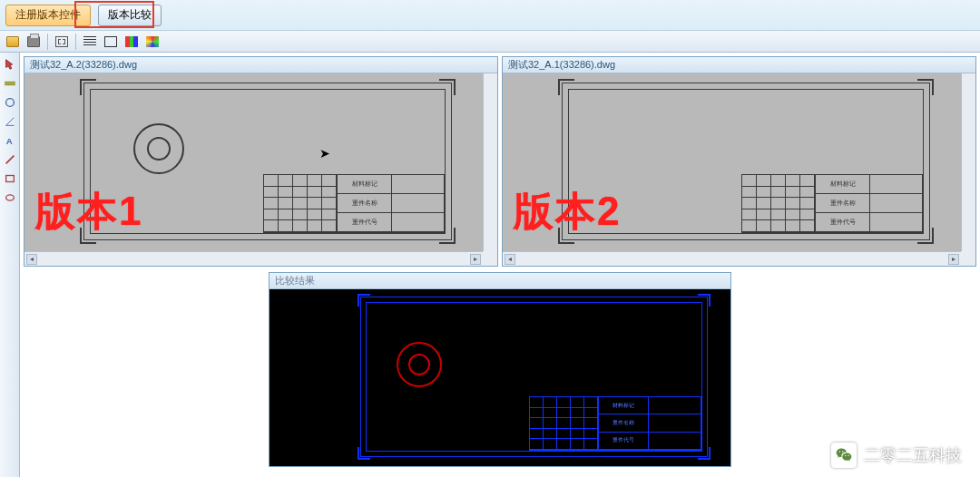 This screenshot has width=980, height=477. I want to click on text-tool: A, so click(10, 141).